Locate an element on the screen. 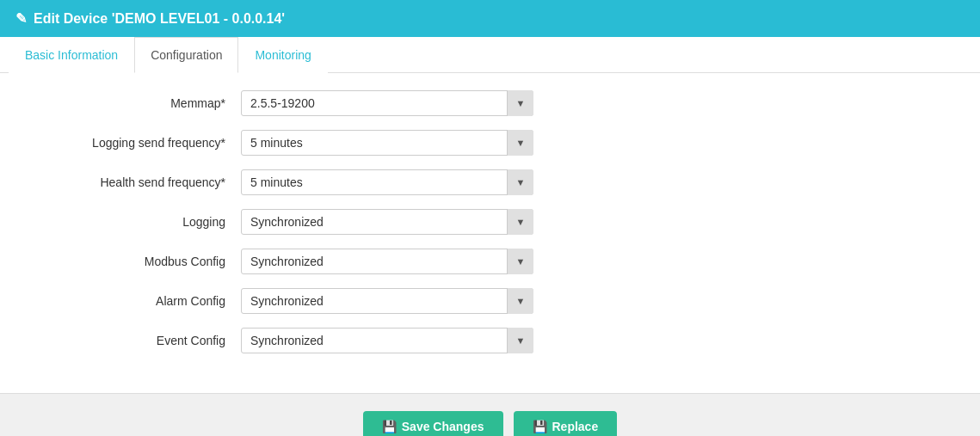  header-title: Edit Device 'DEMO LEVEL01 - 0.0.0.14' is located at coordinates (159, 19).